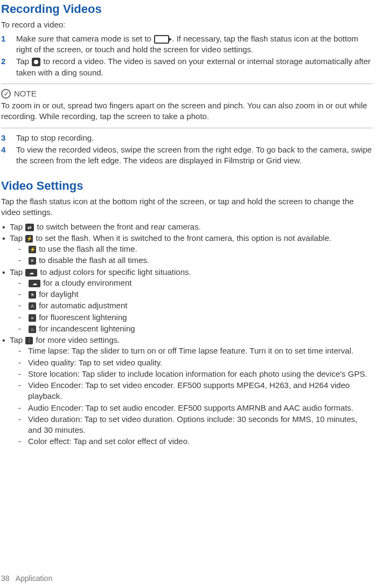  What do you see at coordinates (196, 283) in the screenshot?
I see `list-item: ☁ for a cloudy environment` at bounding box center [196, 283].